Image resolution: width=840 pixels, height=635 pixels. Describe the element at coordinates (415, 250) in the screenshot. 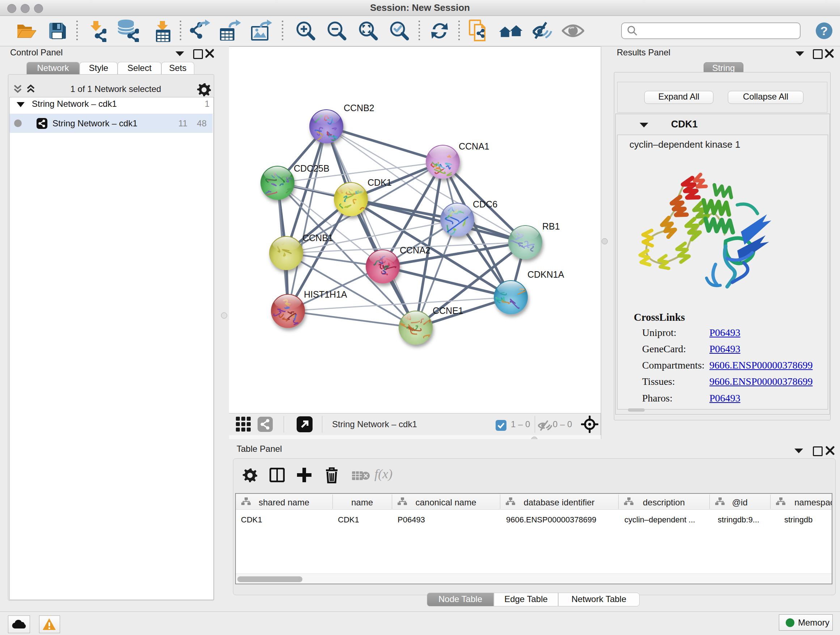

I see `svg-text: CCNA2` at that location.